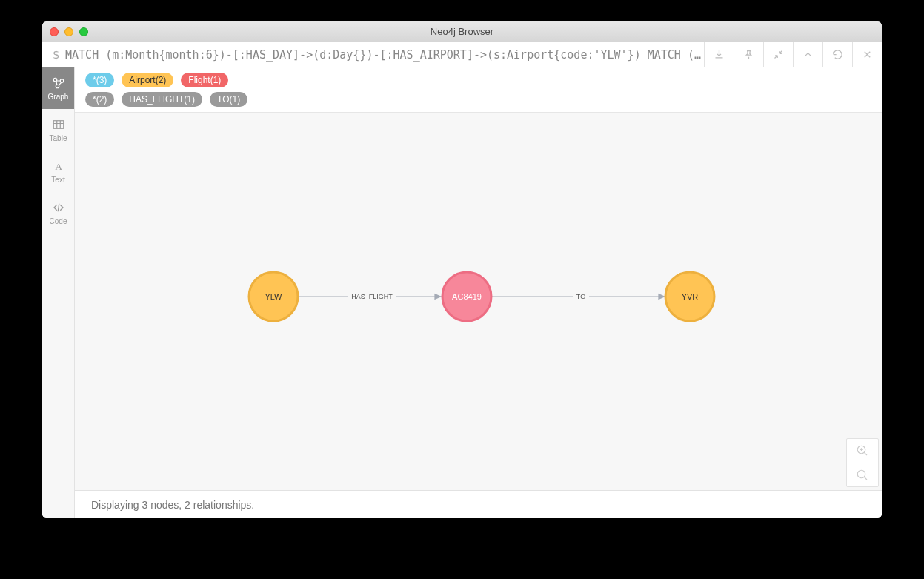 This screenshot has height=579, width=924. What do you see at coordinates (719, 55) in the screenshot?
I see `download-icon` at bounding box center [719, 55].